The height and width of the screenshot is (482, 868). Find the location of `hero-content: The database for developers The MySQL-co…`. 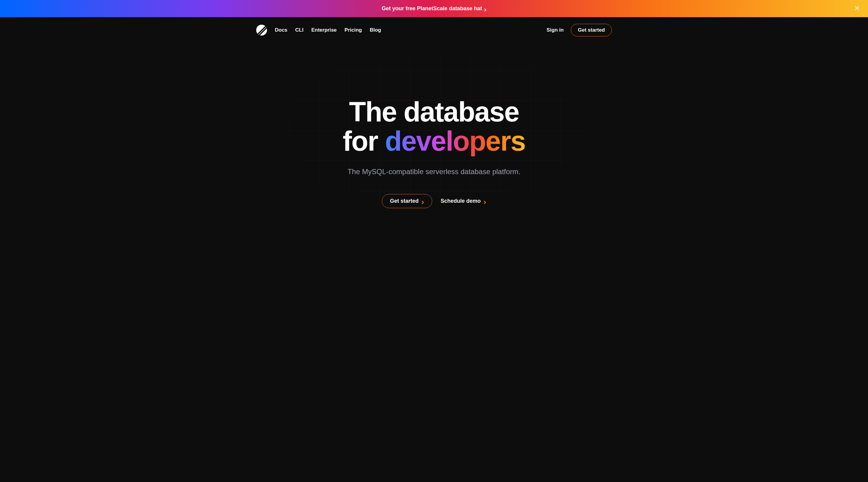

hero-content: The database for developers The MySQL-co… is located at coordinates (434, 153).